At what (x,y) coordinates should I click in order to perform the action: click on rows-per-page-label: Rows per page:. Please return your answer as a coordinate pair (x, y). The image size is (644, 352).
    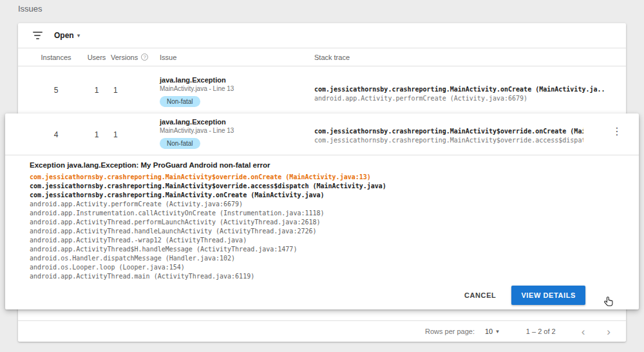
    Looking at the image, I should click on (450, 331).